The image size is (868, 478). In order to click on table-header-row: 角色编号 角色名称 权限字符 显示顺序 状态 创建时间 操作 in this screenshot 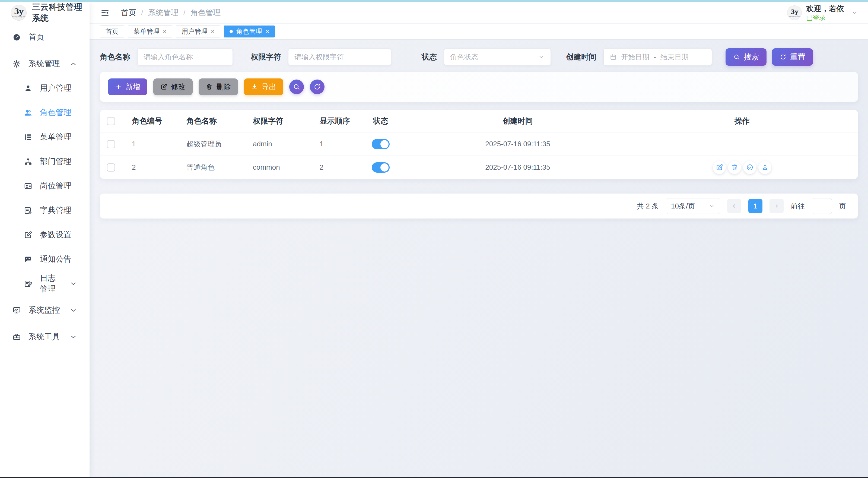, I will do `click(479, 121)`.